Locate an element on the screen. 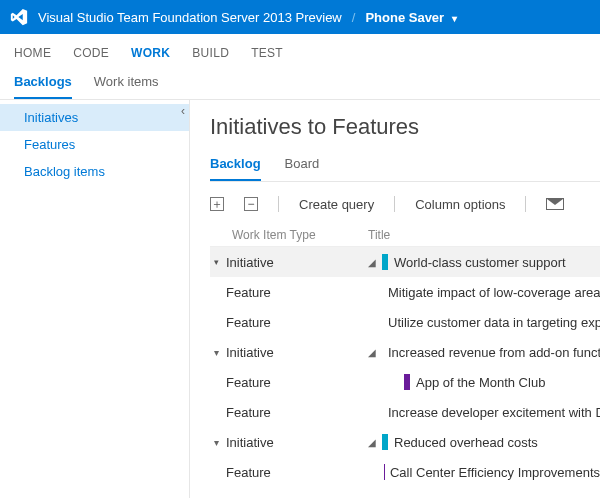 The height and width of the screenshot is (500, 600). chevron-down-icon: ▾ is located at coordinates (454, 18).